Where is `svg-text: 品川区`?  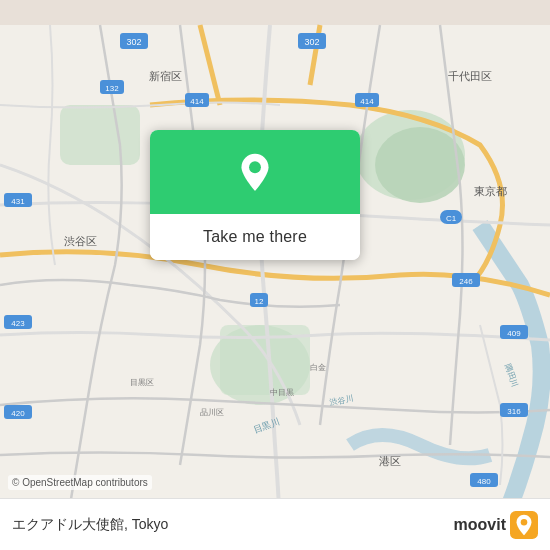
svg-text: 品川区 is located at coordinates (212, 412).